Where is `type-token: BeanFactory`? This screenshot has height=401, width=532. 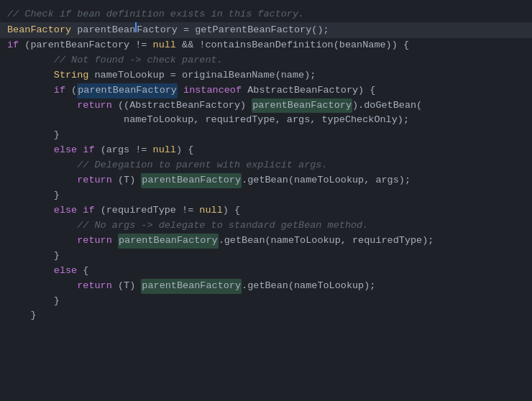 type-token: BeanFactory is located at coordinates (39, 30).